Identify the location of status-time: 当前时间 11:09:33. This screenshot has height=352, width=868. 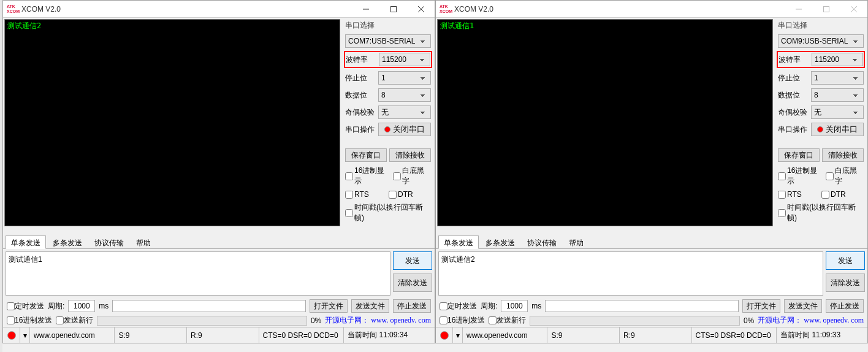
(822, 335).